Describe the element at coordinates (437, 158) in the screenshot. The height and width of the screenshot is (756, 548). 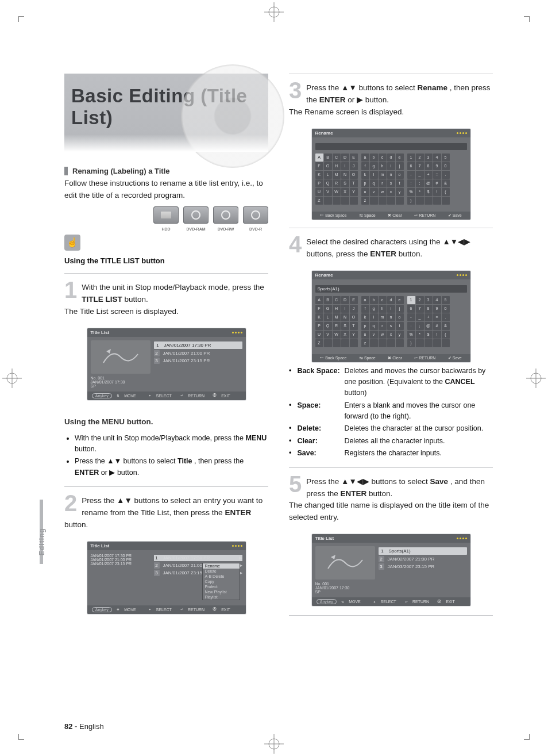
I see `kb-key: 4` at that location.